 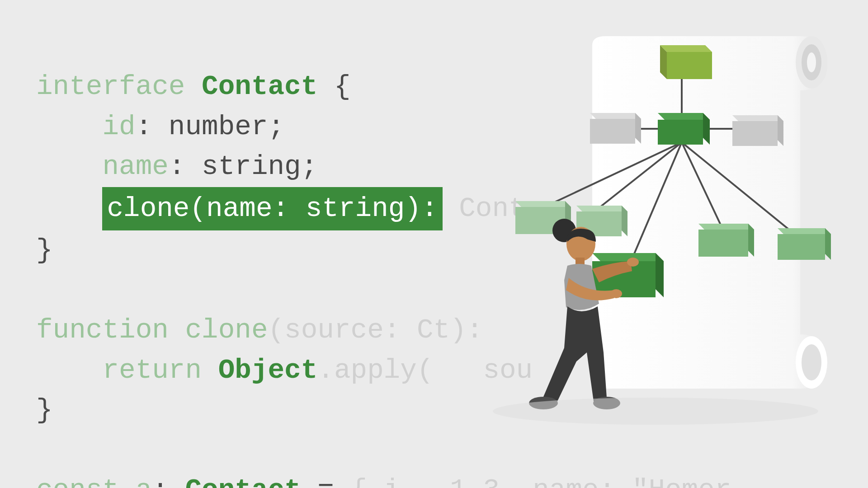 What do you see at coordinates (110, 87) in the screenshot?
I see `keyword-interface: interface` at bounding box center [110, 87].